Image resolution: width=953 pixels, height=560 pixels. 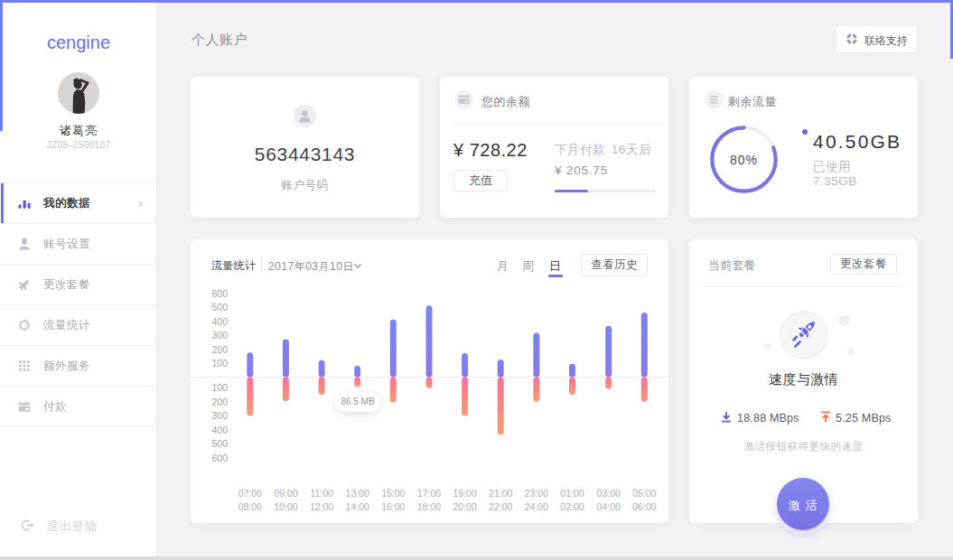 I want to click on svg-text: 07:00, so click(x=250, y=493).